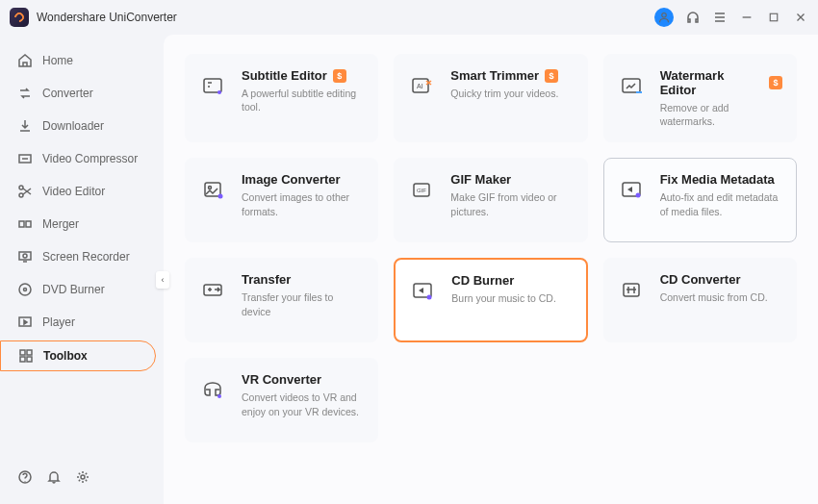 This screenshot has width=818, height=504. Describe the element at coordinates (512, 93) in the screenshot. I see `tool-description: Quicky trim your videos.` at that location.